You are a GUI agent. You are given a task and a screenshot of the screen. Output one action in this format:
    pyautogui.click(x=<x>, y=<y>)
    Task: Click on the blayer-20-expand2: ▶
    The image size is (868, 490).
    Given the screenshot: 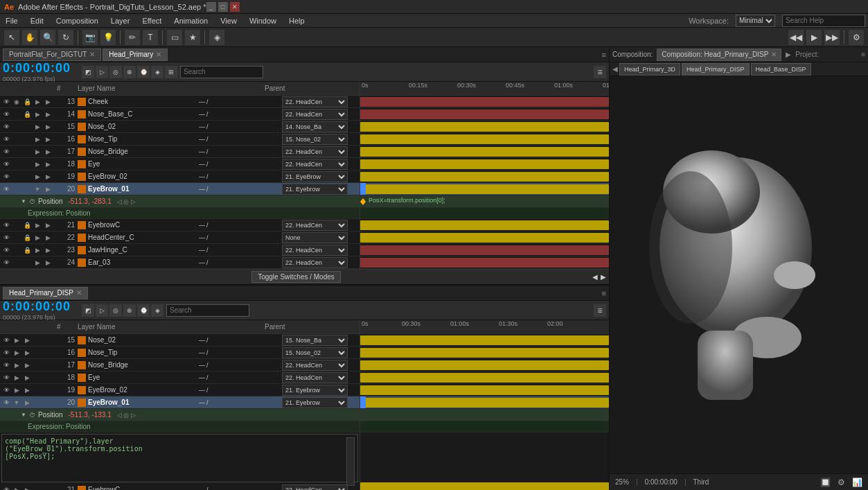 What is the action you would take?
    pyautogui.click(x=27, y=403)
    